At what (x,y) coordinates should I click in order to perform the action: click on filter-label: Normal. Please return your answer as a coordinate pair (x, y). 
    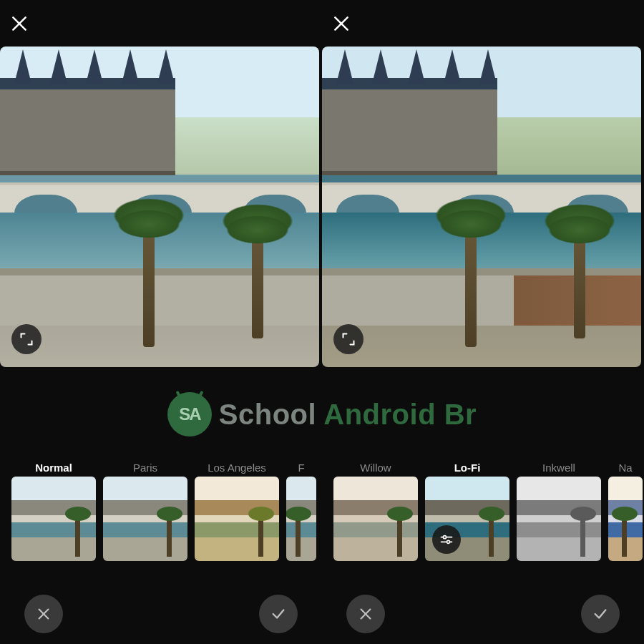
    Looking at the image, I should click on (54, 467).